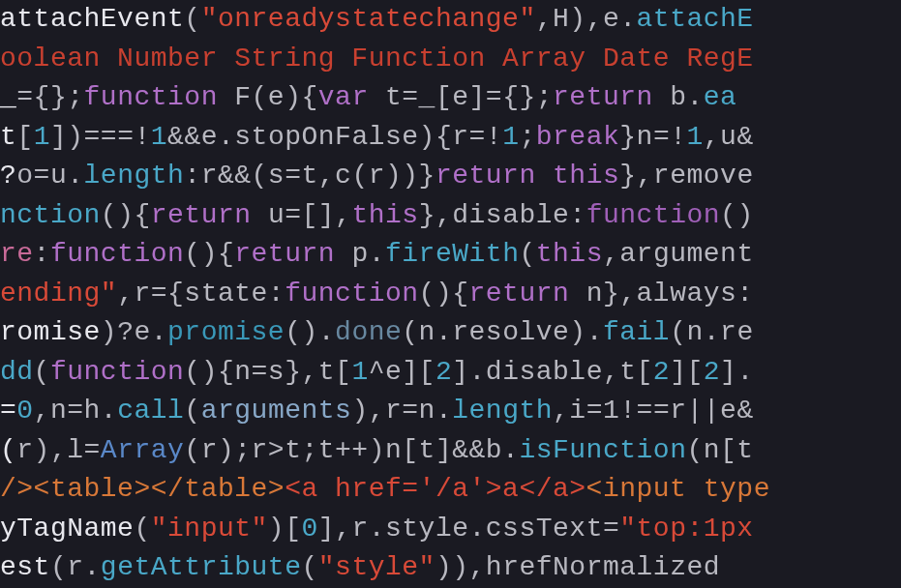  I want to click on code-token: var, so click(344, 97).